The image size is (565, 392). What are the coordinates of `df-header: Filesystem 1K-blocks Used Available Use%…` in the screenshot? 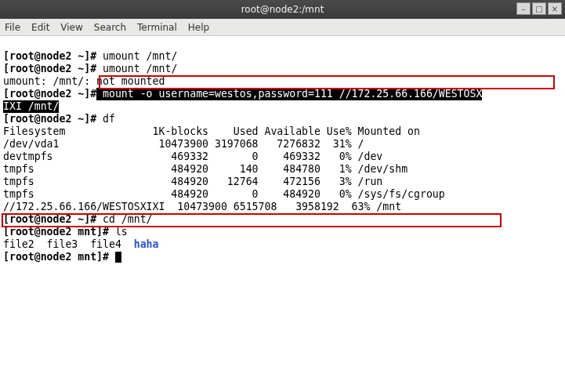 It's located at (212, 132).